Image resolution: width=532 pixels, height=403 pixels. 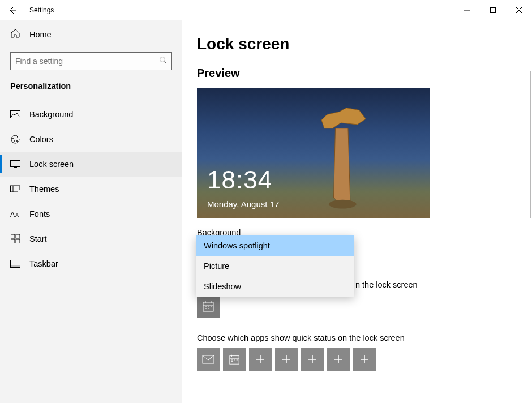 I want to click on search-box, so click(x=91, y=61).